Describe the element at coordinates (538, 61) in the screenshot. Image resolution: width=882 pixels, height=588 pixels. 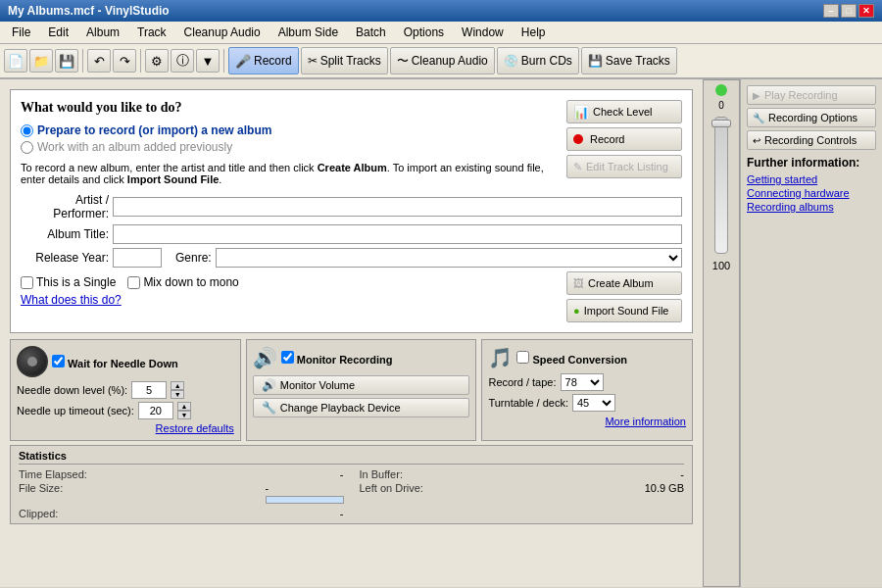
I see `burn-cds-button: 💿 Burn CDs` at that location.